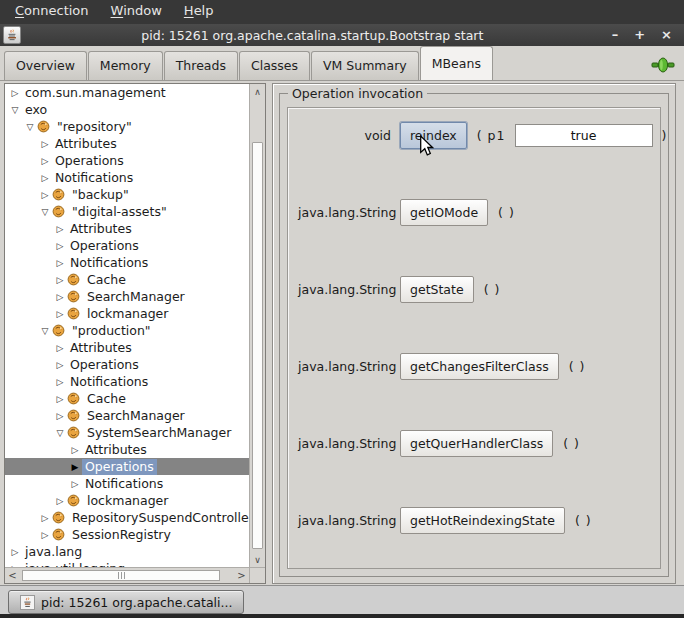 This screenshot has height=618, width=684. I want to click on param-value-input, so click(584, 136).